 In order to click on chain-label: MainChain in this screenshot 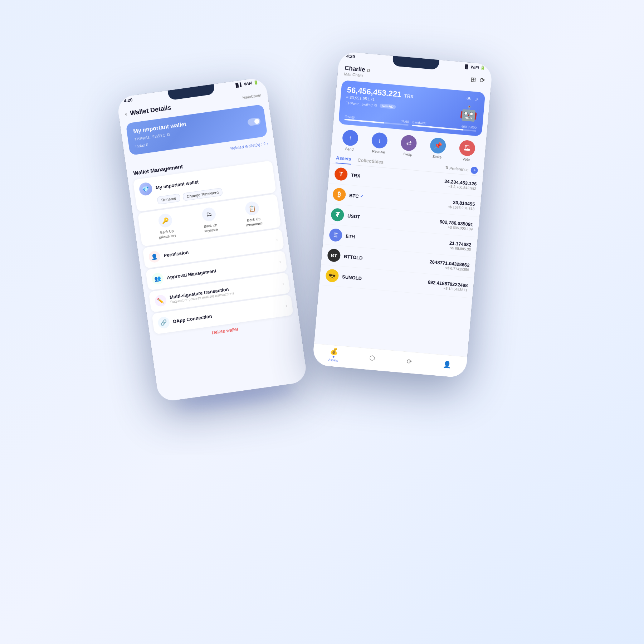, I will do `click(252, 96)`.